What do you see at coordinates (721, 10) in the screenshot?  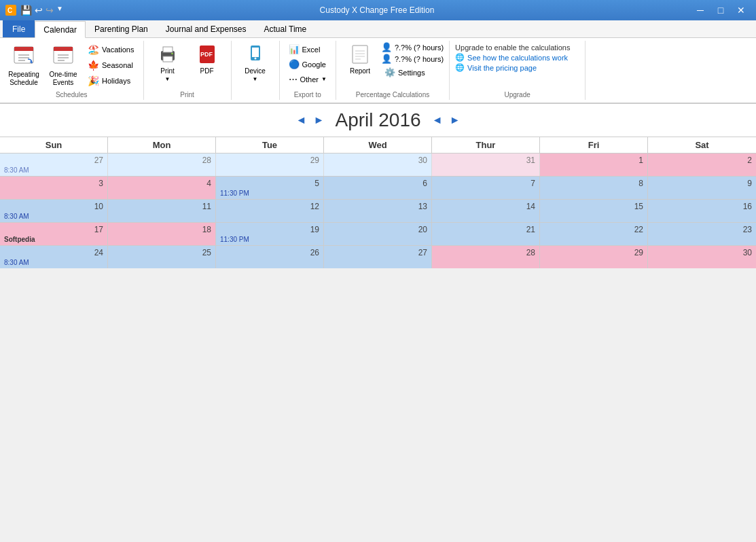 I see `maximize-button: □` at bounding box center [721, 10].